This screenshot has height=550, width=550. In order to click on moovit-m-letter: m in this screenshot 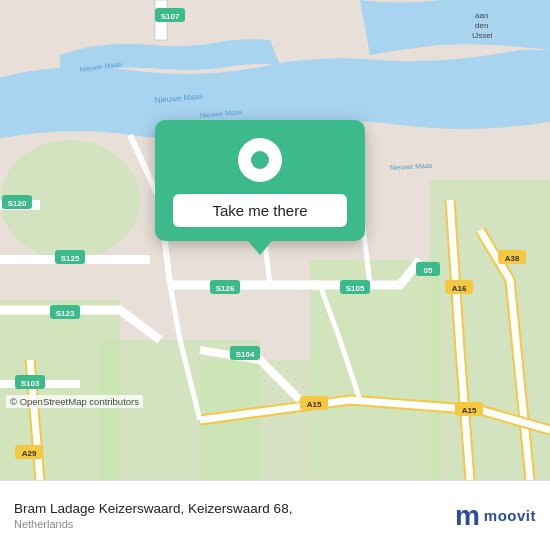, I will do `click(468, 516)`.